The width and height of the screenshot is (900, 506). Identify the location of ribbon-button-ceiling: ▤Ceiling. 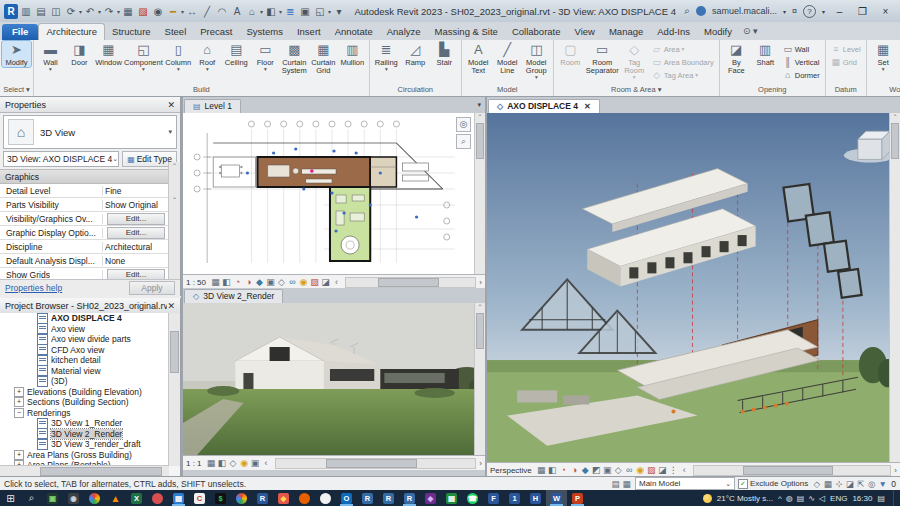
(236, 54).